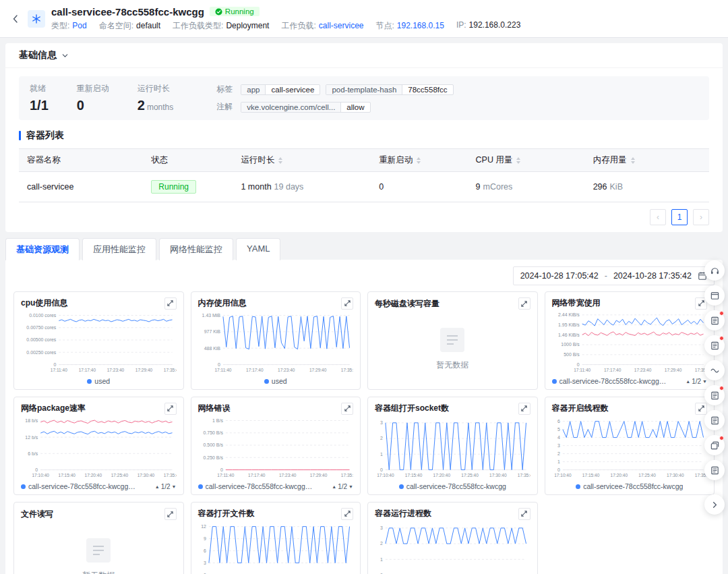  I want to click on guide-icon, so click(715, 470).